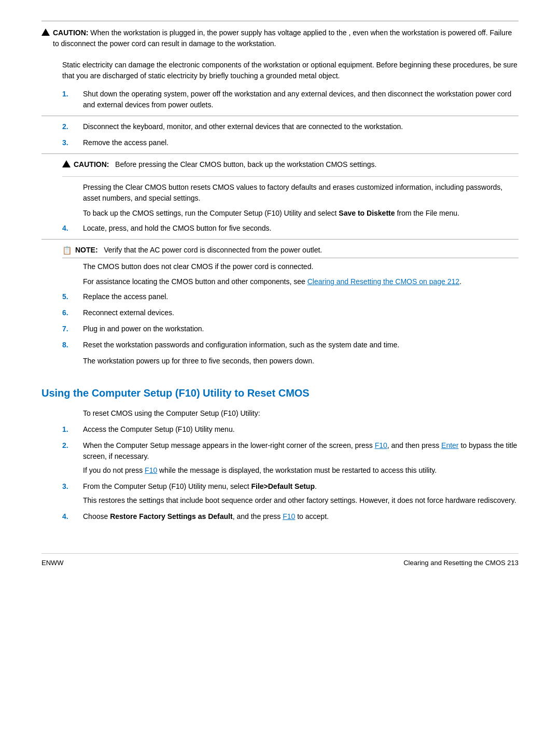 This screenshot has height=745, width=560. What do you see at coordinates (114, 470) in the screenshot?
I see `step2-sub-prefix: If you do not press` at bounding box center [114, 470].